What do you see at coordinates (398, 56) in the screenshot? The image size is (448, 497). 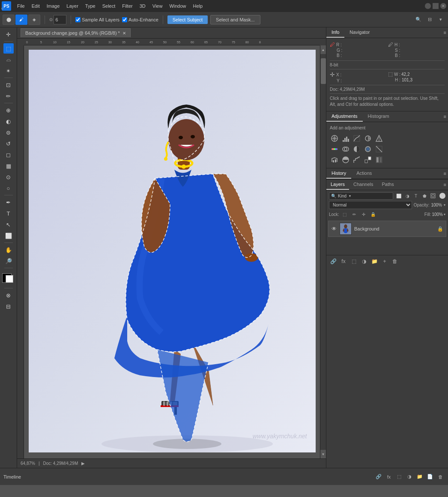 I see `info-b2-label: B :` at bounding box center [398, 56].